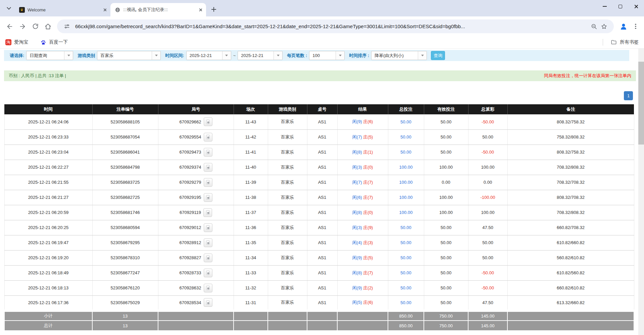 Image resolution: width=644 pixels, height=335 pixels. I want to click on result-player: 闲(3), so click(357, 167).